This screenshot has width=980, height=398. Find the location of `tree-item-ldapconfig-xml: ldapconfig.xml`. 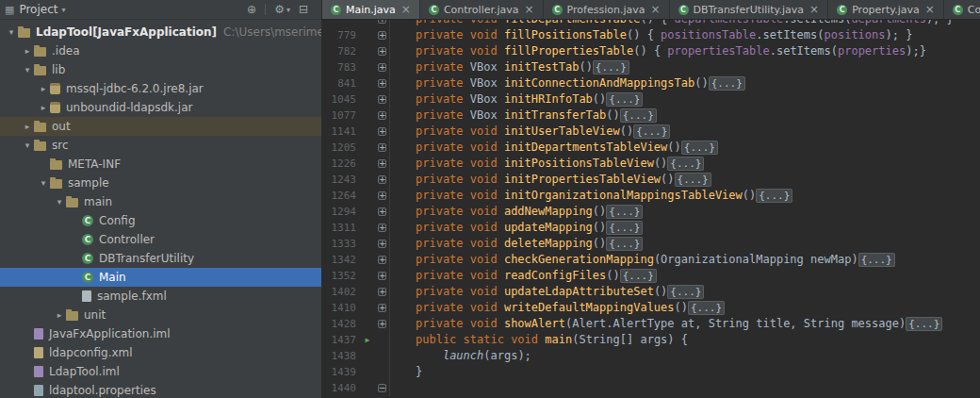

tree-item-ldapconfig-xml: ldapconfig.xml is located at coordinates (160, 353).